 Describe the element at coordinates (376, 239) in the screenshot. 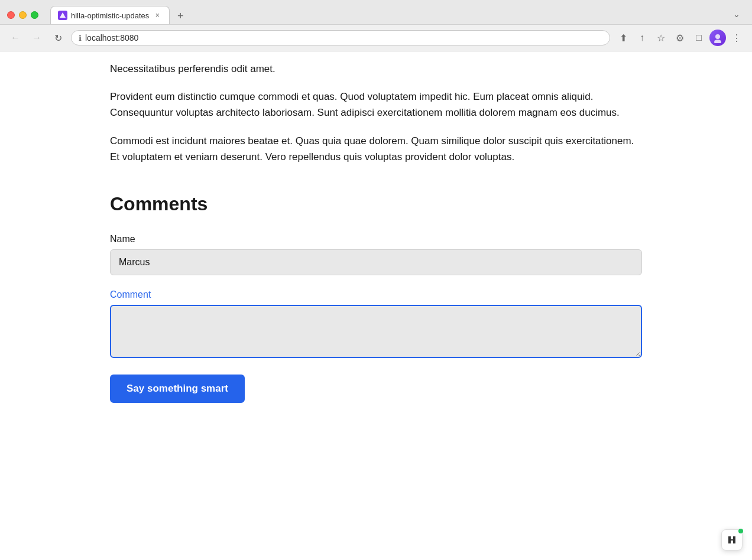

I see `name-label: Name` at that location.